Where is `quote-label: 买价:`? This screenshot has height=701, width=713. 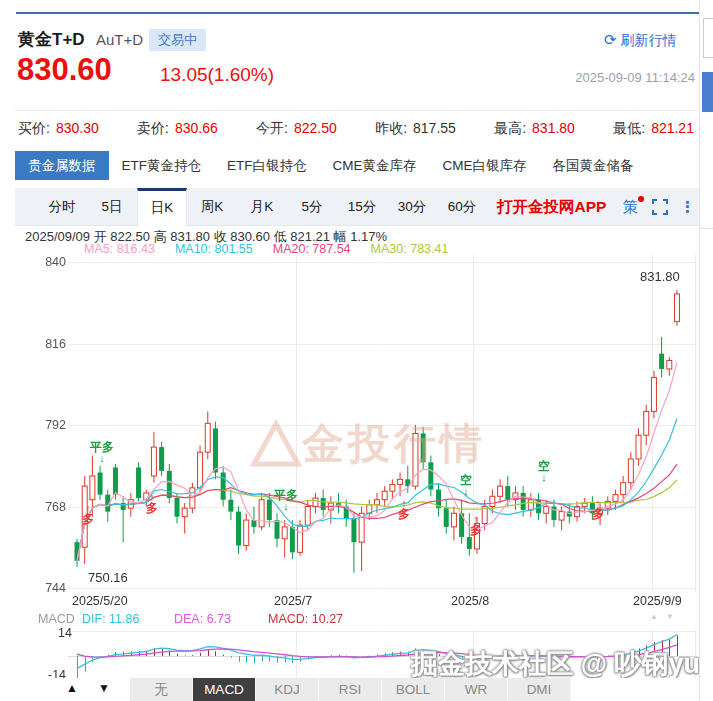 quote-label: 买价: is located at coordinates (34, 128).